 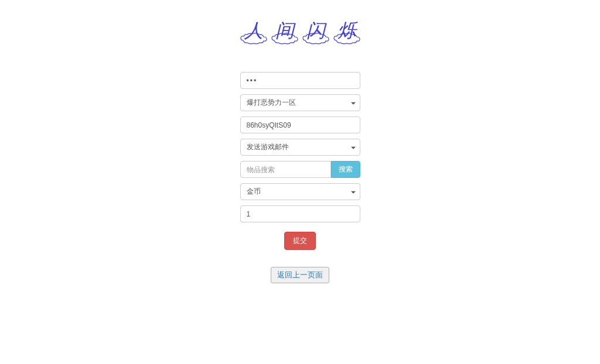 What do you see at coordinates (253, 34) in the screenshot?
I see `logo-char-1: 人` at bounding box center [253, 34].